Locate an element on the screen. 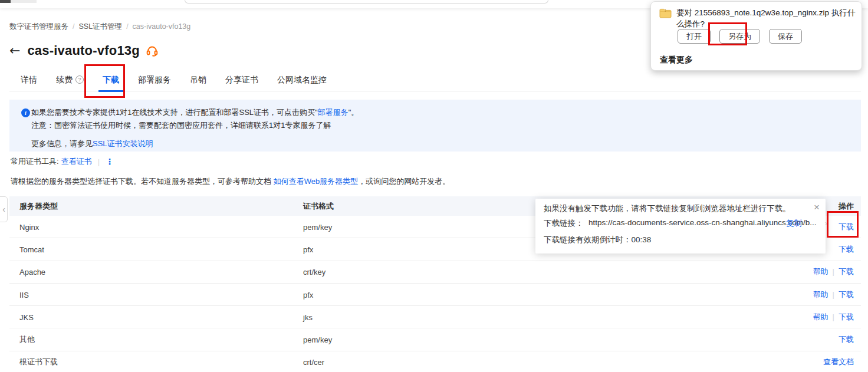 This screenshot has height=372, width=868. tab-label: 吊销 is located at coordinates (198, 80).